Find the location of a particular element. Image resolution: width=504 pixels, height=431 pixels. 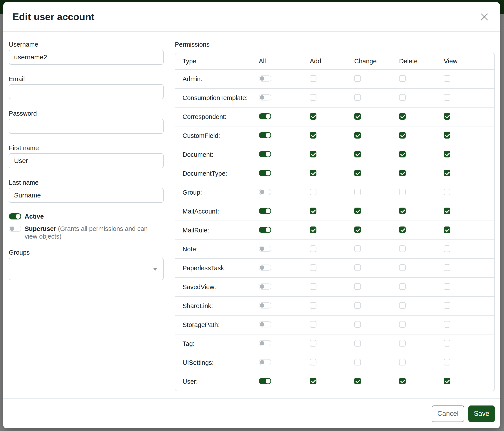

document-delete-checkbox is located at coordinates (402, 154).